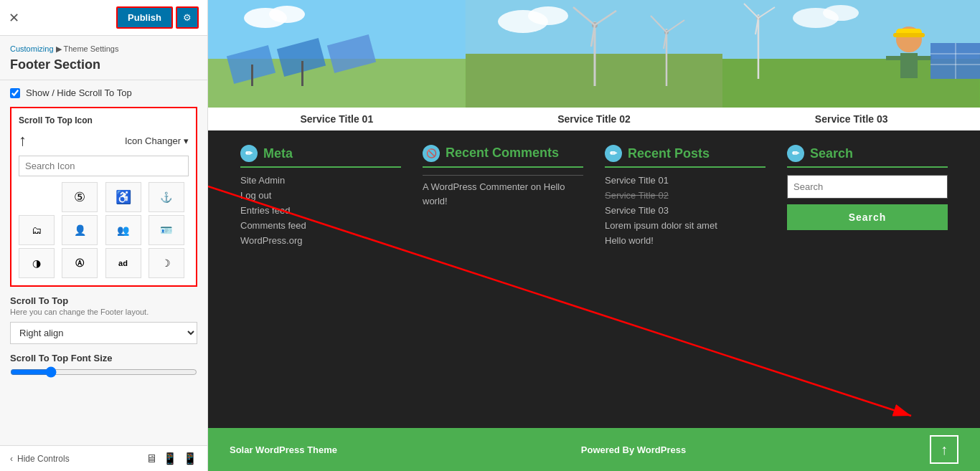 The height and width of the screenshot is (471, 980). Describe the element at coordinates (32, 49) in the screenshot. I see `customizing-link: Customizing` at that location.